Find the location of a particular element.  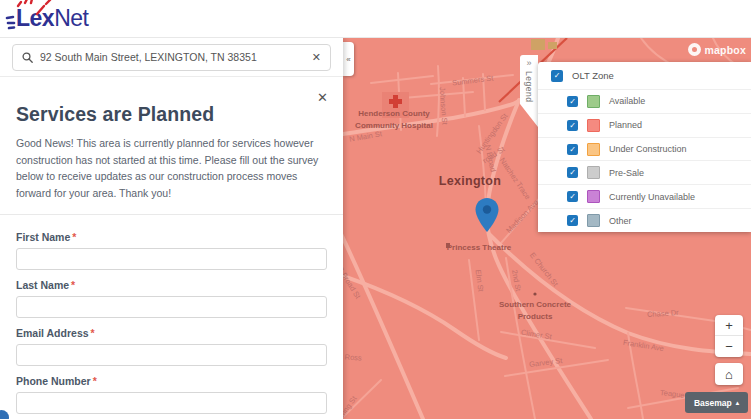

hospital-label: Community Hospital is located at coordinates (394, 126).